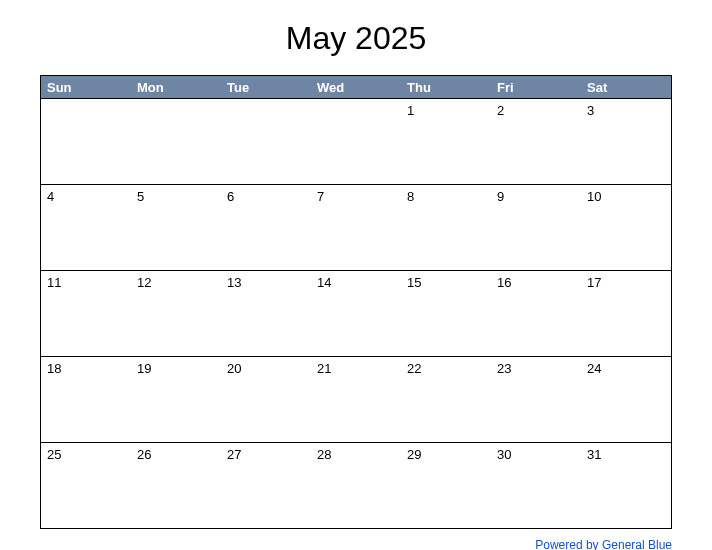 Image resolution: width=712 pixels, height=550 pixels. What do you see at coordinates (536, 88) in the screenshot?
I see `weekday-fri: Fri` at bounding box center [536, 88].